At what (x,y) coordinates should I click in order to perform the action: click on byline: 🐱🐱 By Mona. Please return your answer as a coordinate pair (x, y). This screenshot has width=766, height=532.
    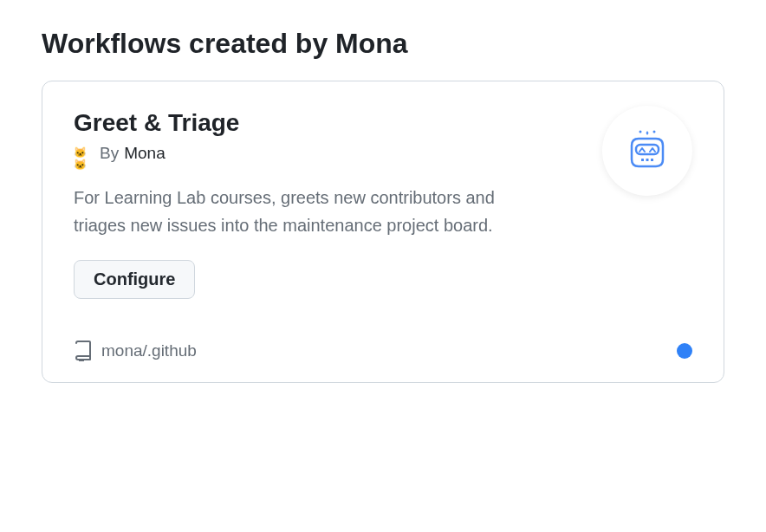
    Looking at the image, I should click on (338, 153).